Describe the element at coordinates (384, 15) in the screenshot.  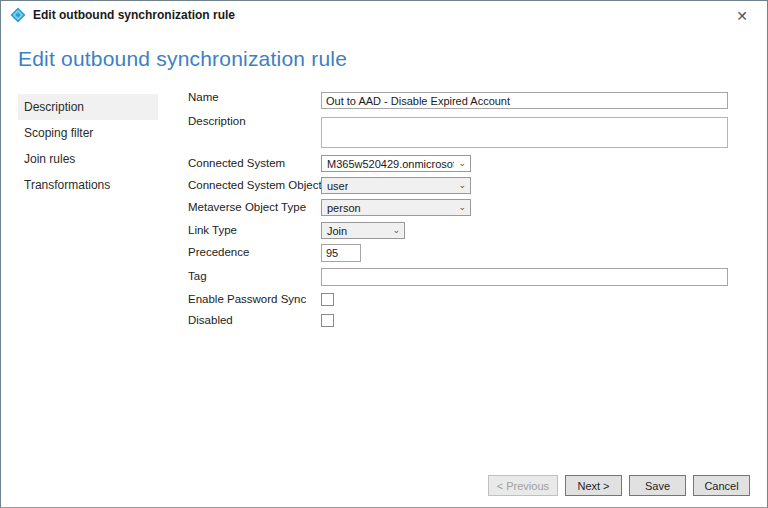
I see `title-bar: Edit outbound synchronization rule ✕` at that location.